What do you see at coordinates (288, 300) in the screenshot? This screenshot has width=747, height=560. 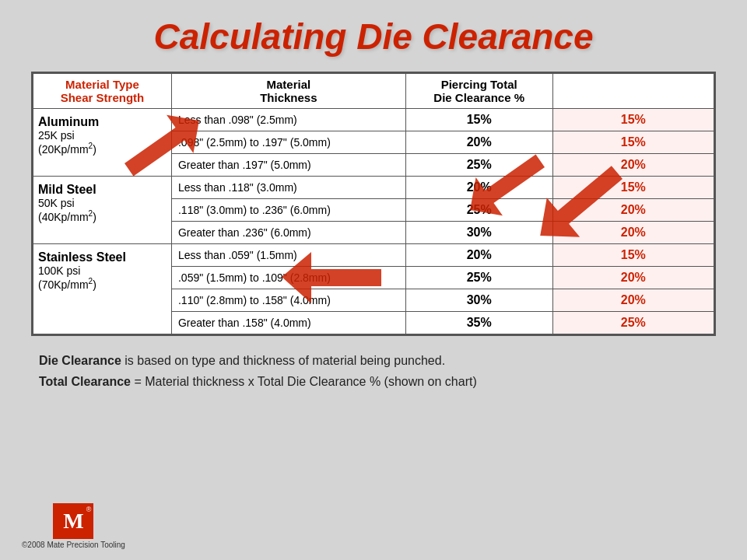 I see `thickness-cell: .110" (2.8mm) to .158" (4.0mm)` at bounding box center [288, 300].